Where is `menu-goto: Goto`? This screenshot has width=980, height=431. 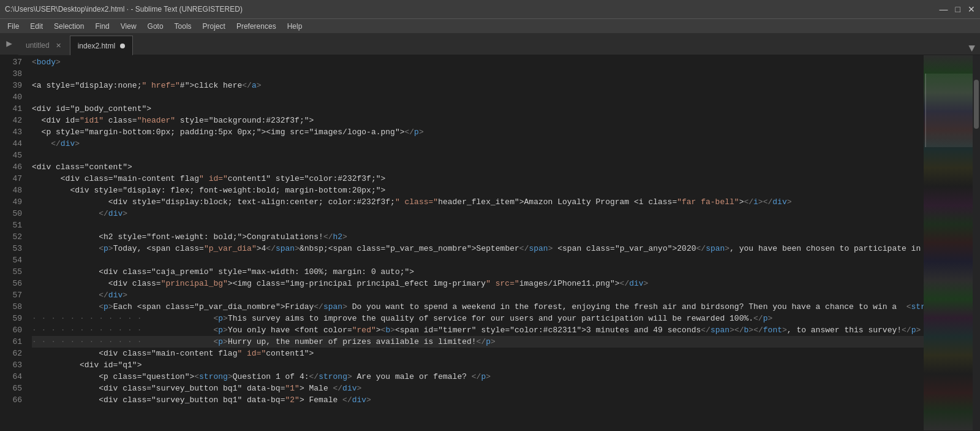 menu-goto: Goto is located at coordinates (156, 26).